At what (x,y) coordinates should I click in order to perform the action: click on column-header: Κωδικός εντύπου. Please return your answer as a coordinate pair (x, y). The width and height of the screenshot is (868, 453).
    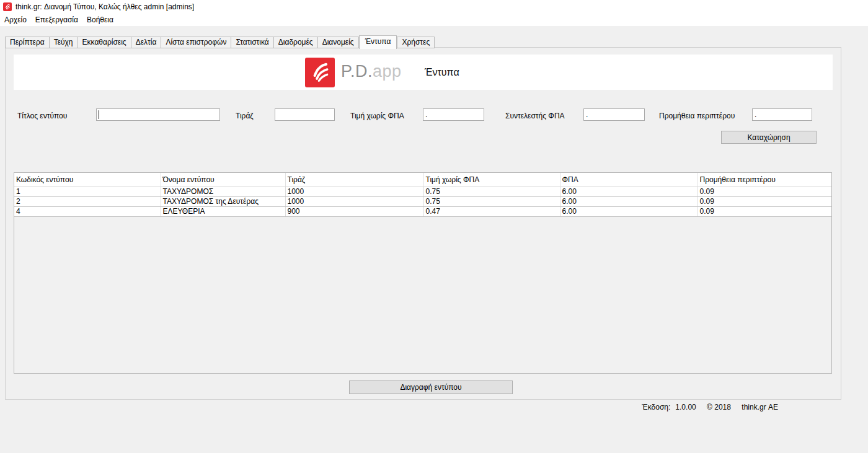
    Looking at the image, I should click on (87, 180).